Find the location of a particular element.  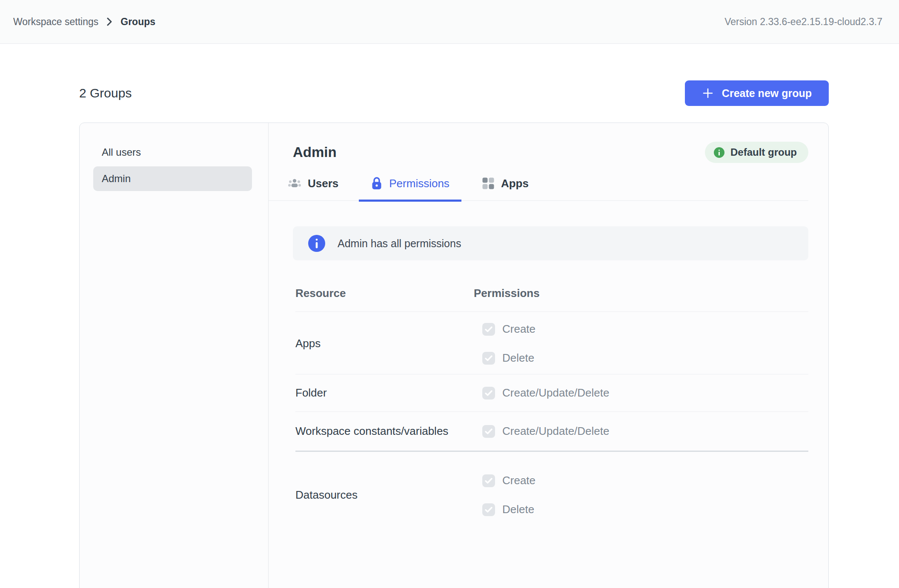

info-banner: Admin has all permissions is located at coordinates (551, 243).